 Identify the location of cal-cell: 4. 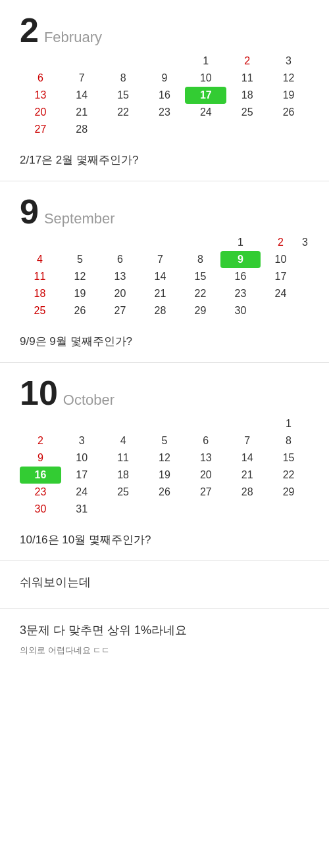
(39, 260).